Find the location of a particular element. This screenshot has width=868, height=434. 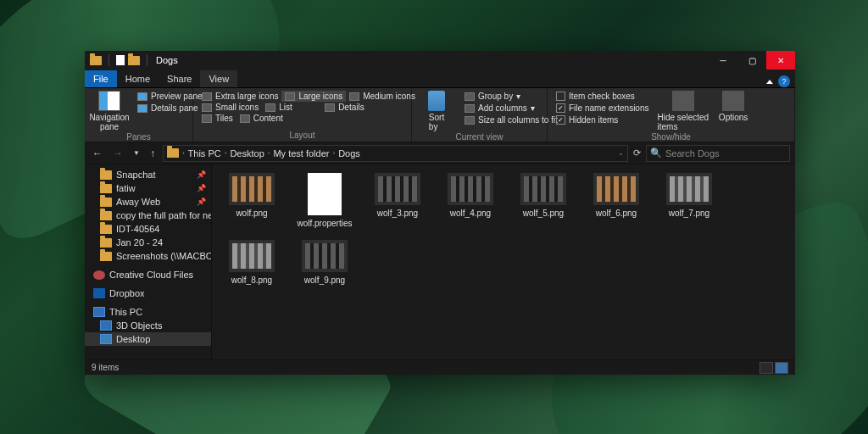

add-columns-button: Add columns ▾ is located at coordinates (511, 108).